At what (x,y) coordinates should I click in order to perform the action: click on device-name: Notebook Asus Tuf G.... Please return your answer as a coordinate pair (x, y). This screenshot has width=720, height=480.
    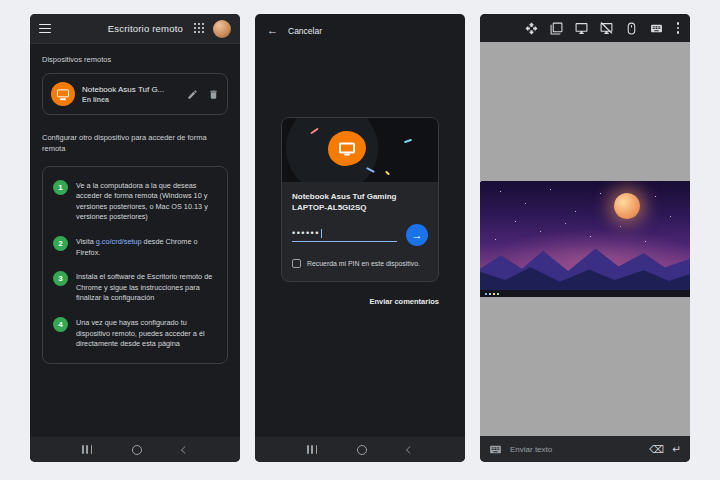
    Looking at the image, I should click on (130, 90).